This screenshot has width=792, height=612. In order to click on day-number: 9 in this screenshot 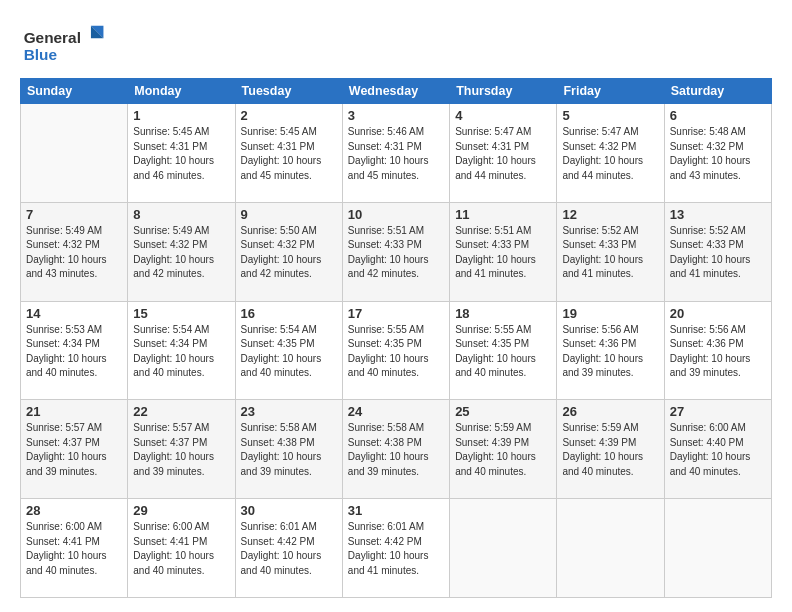, I will do `click(289, 214)`.